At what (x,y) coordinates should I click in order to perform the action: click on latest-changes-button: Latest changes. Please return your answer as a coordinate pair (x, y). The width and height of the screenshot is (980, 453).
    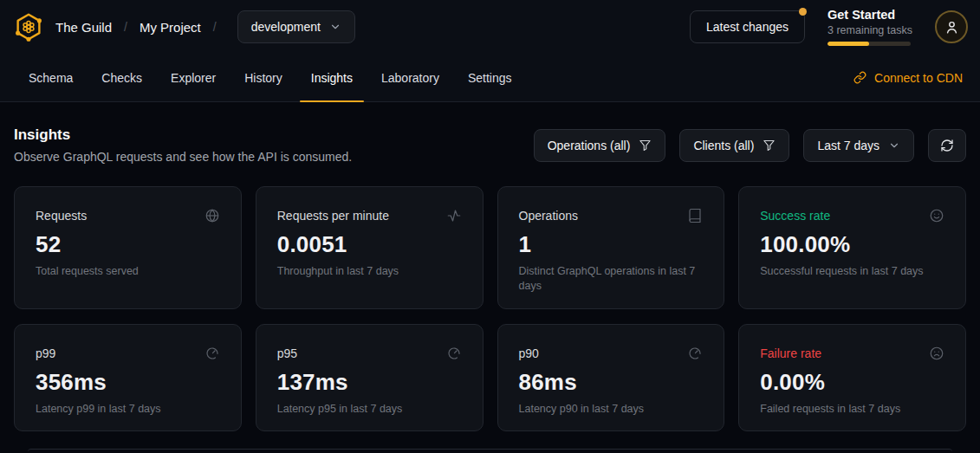
    Looking at the image, I should click on (747, 27).